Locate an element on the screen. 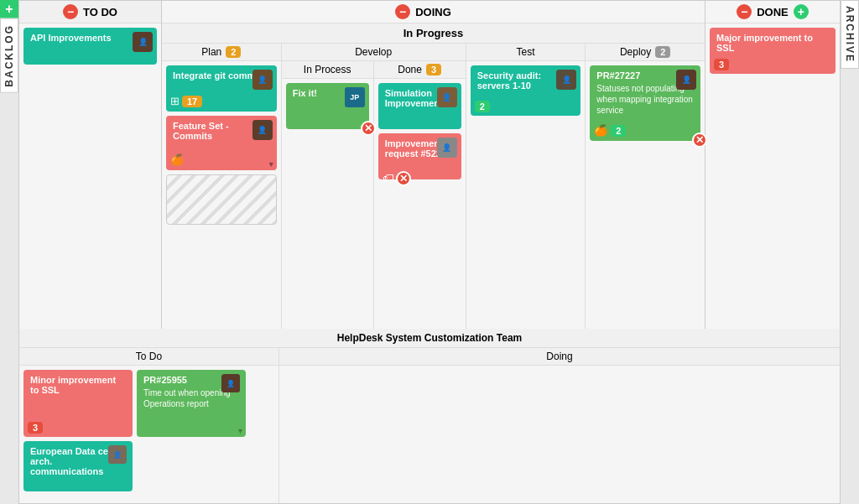 This screenshot has width=859, height=504. test-card-badge: 2 is located at coordinates (482, 107).